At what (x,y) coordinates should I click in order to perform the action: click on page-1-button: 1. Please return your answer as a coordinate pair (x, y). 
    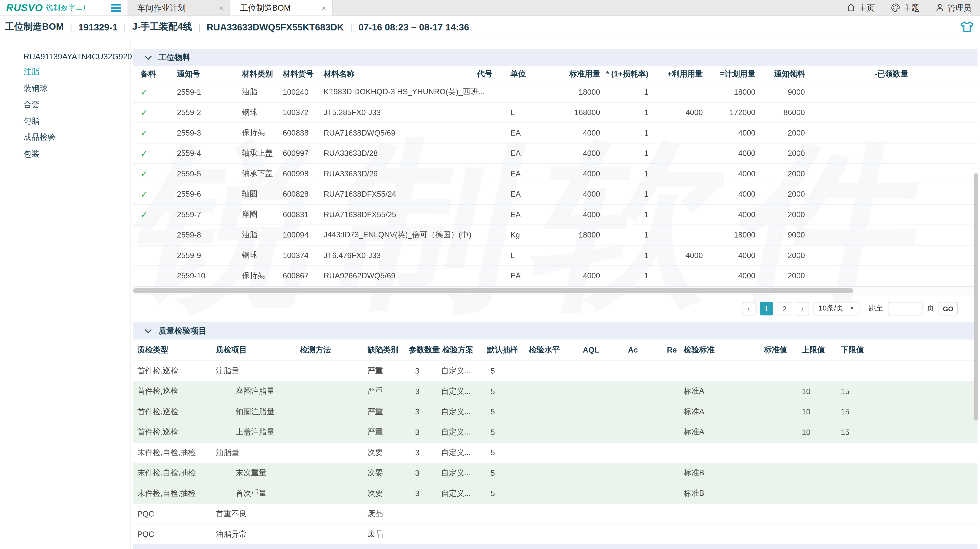
    Looking at the image, I should click on (767, 308).